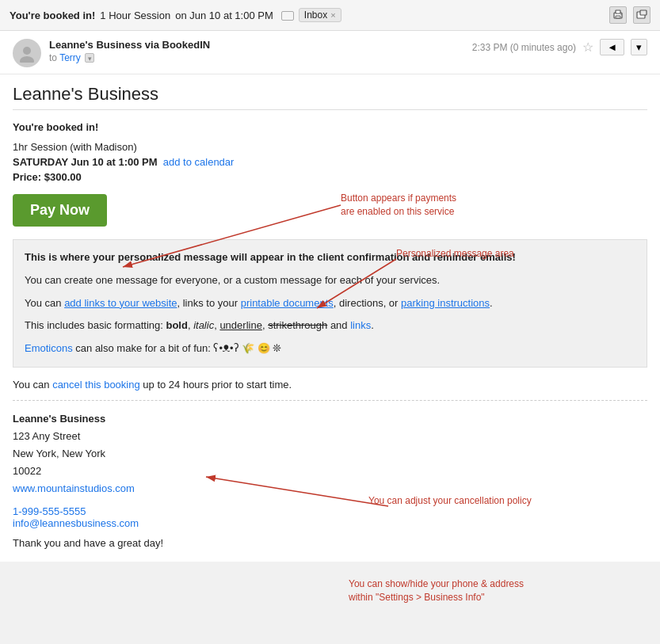  What do you see at coordinates (199, 162) in the screenshot?
I see `add-to-calendar-link: add to calendar` at bounding box center [199, 162].